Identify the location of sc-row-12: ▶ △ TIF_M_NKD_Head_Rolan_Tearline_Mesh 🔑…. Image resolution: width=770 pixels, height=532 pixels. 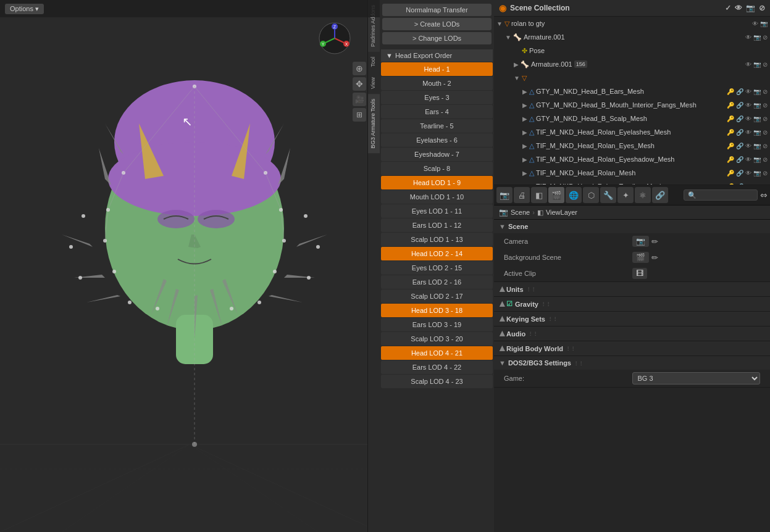
(632, 183).